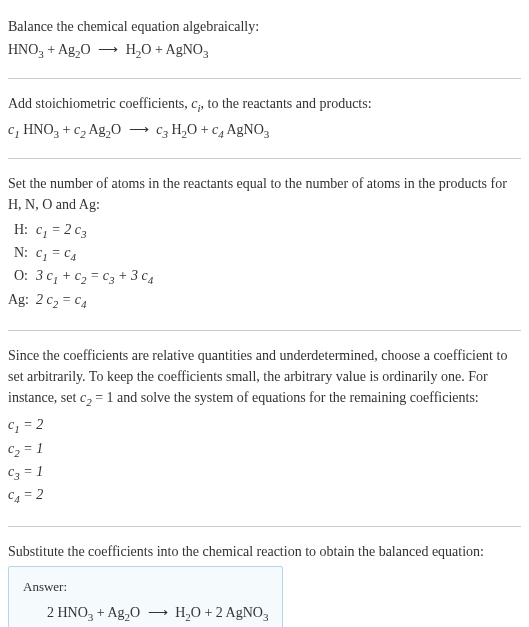  Describe the element at coordinates (264, 118) in the screenshot. I see `stoich-section: Add stoichiometric coefficients, ci, to …` at that location.